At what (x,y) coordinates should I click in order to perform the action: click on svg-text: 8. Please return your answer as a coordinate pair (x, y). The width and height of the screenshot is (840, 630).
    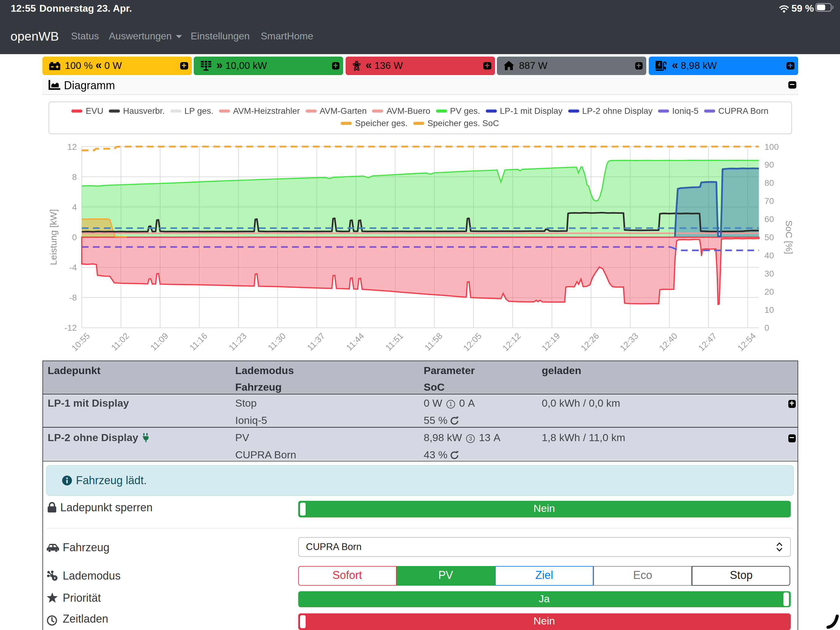
    Looking at the image, I should click on (74, 177).